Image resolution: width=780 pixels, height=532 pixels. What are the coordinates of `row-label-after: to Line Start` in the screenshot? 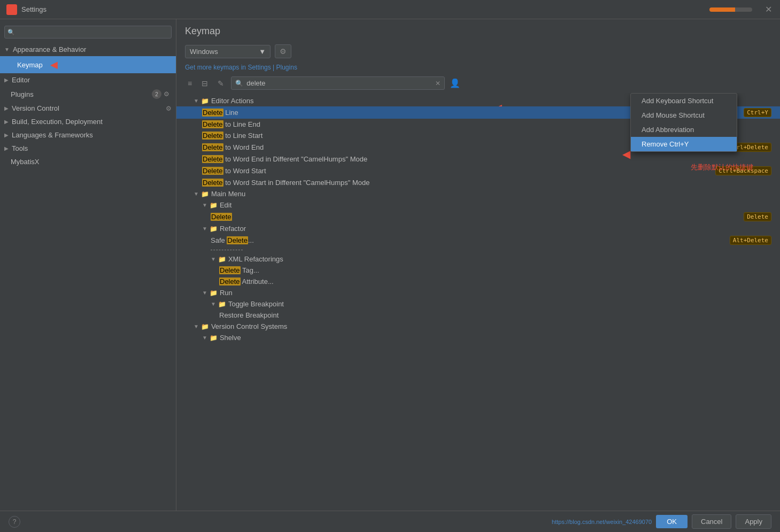 It's located at (244, 136).